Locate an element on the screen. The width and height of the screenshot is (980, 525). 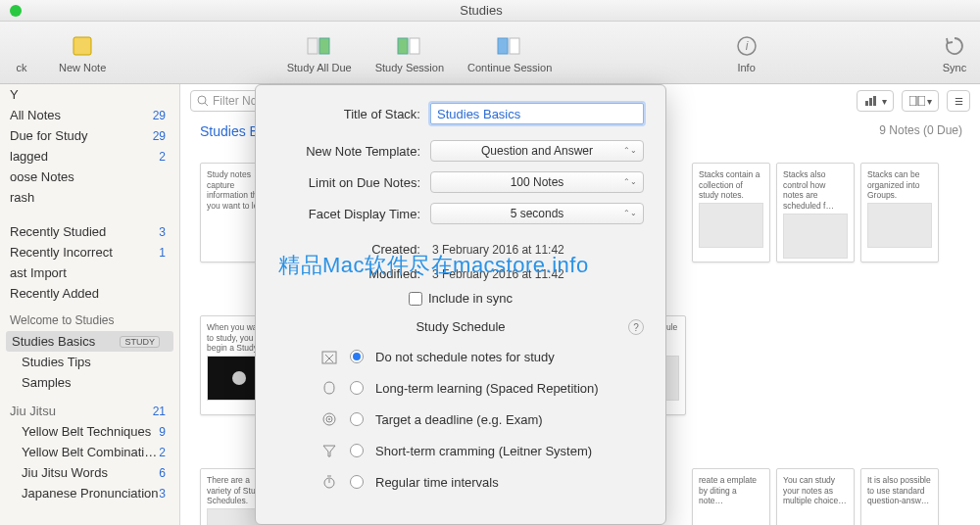
limit-label: Limit on Due Notes: is located at coordinates (354, 182).